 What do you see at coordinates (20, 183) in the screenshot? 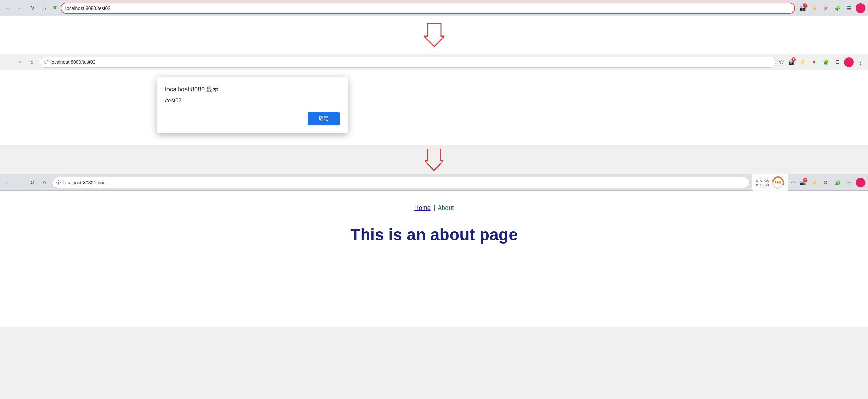
I see `forward-button-3: →` at bounding box center [20, 183].